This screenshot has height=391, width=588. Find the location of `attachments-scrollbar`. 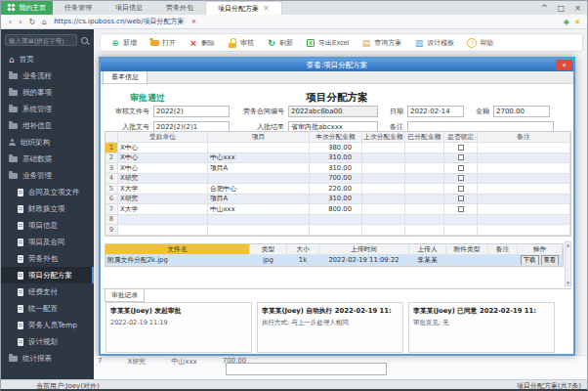

attachments-scrollbar is located at coordinates (568, 264).